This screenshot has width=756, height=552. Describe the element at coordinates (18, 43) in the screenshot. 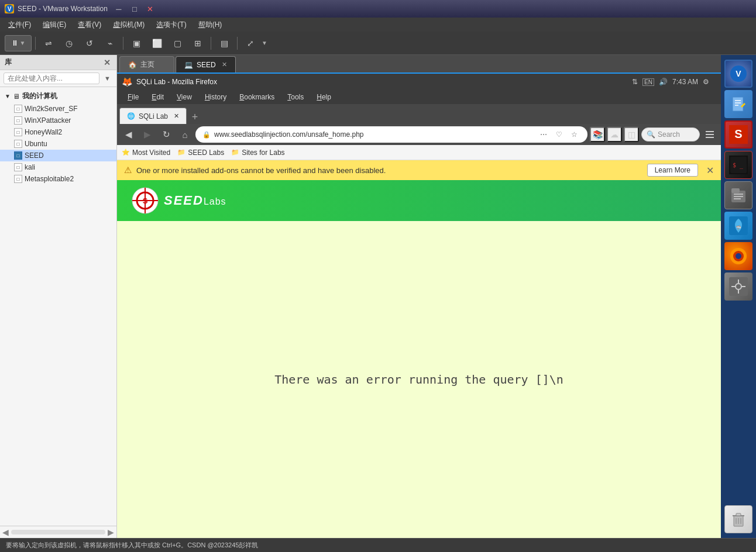

I see `pause-button: ⏸ ▼` at that location.